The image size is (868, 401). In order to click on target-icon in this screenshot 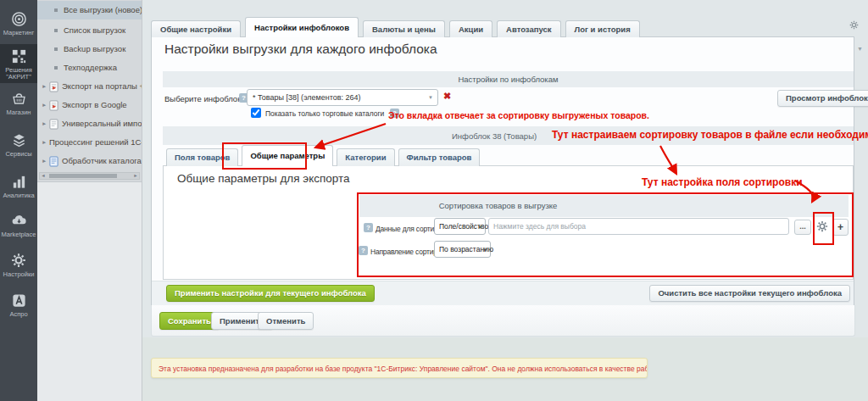, I will do `click(19, 19)`.